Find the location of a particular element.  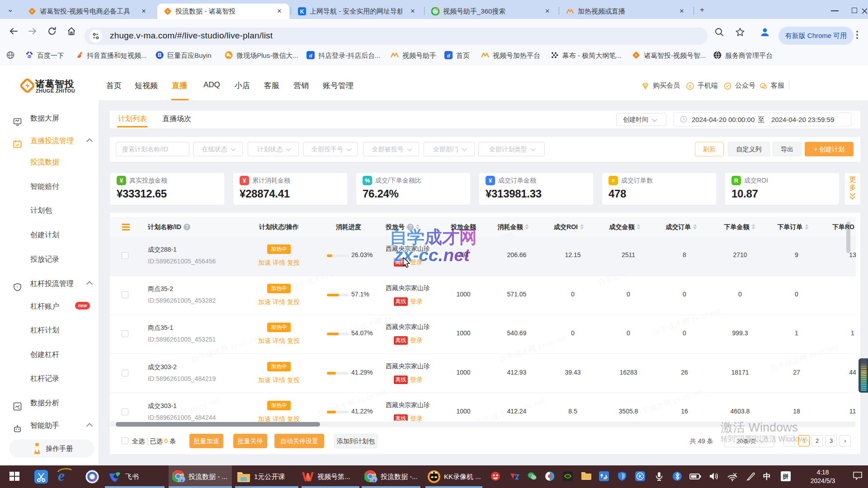

svg-text: 拼 is located at coordinates (786, 476).